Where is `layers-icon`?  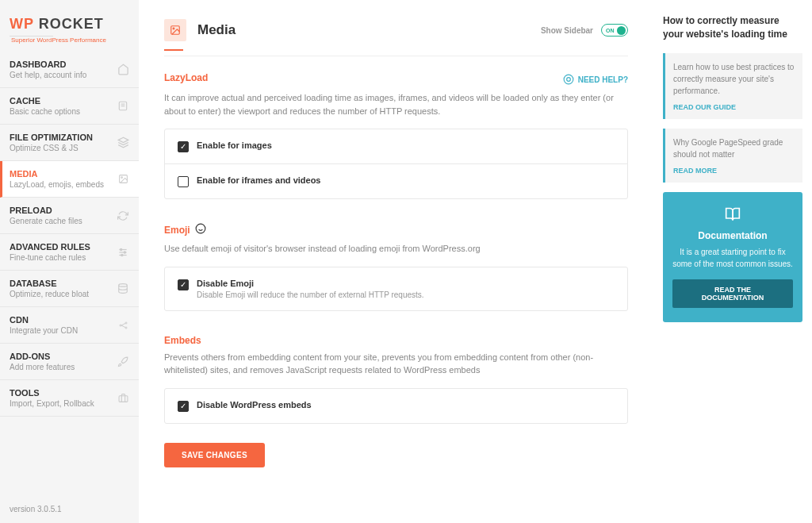
layers-icon is located at coordinates (123, 143).